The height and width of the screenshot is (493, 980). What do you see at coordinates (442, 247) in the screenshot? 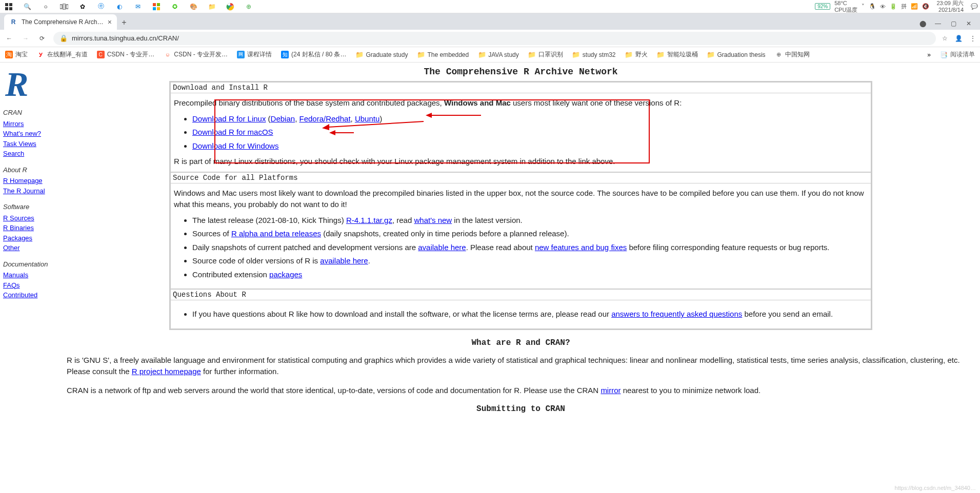
I see `link-snapshots: available here` at bounding box center [442, 247].